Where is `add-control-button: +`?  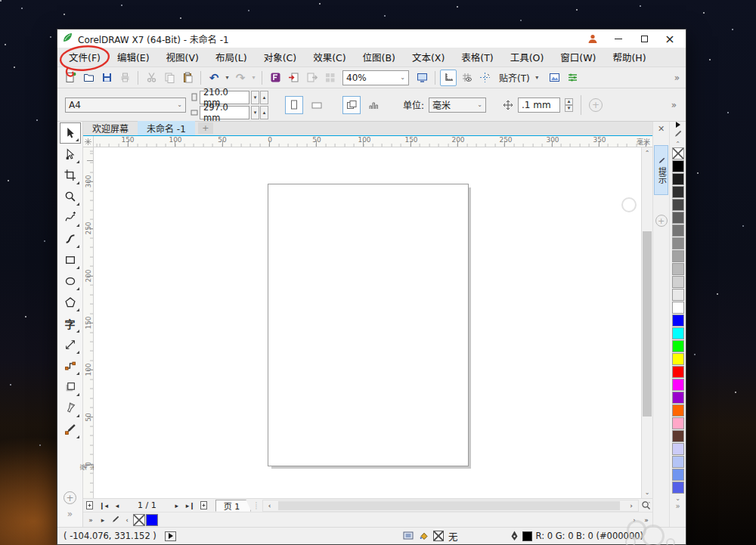
add-control-button: + is located at coordinates (596, 105).